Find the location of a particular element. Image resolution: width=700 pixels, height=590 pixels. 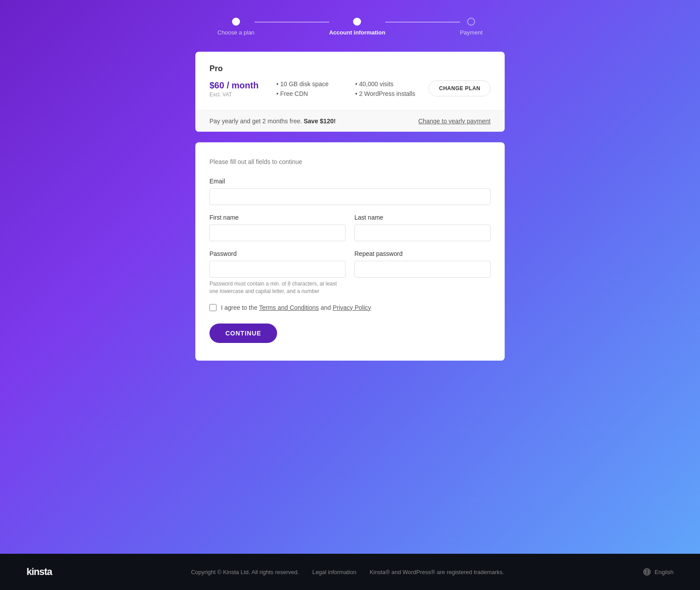

plan-vat: Excl. VAT is located at coordinates (234, 95).